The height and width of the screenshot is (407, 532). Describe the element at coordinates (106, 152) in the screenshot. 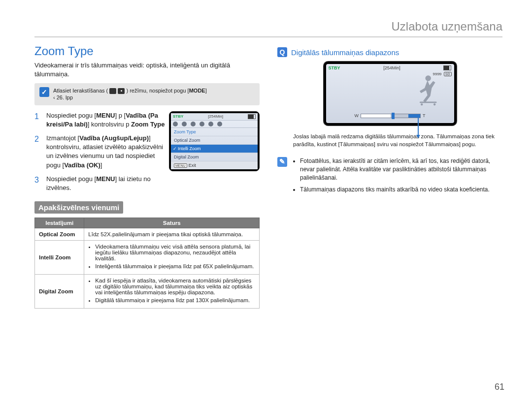

I see `step-body: Izmantojot [Vadība (Augšup/Lejup)] kontr…` at that location.